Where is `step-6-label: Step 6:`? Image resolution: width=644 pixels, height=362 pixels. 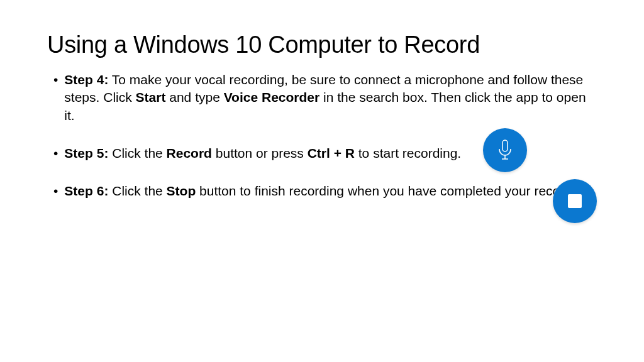
step-6-label: Step 6: is located at coordinates (86, 191).